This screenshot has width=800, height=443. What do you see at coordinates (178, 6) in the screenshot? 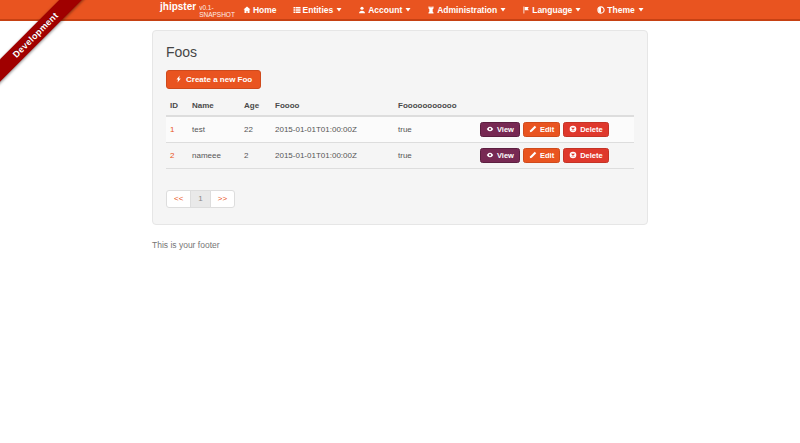
I see `brand-name: jhipster` at bounding box center [178, 6].